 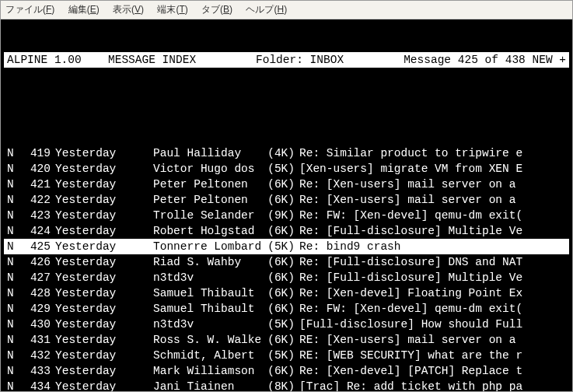 I want to click on msg-subject: [Full-disclosure] How should Full, so click(x=432, y=324).